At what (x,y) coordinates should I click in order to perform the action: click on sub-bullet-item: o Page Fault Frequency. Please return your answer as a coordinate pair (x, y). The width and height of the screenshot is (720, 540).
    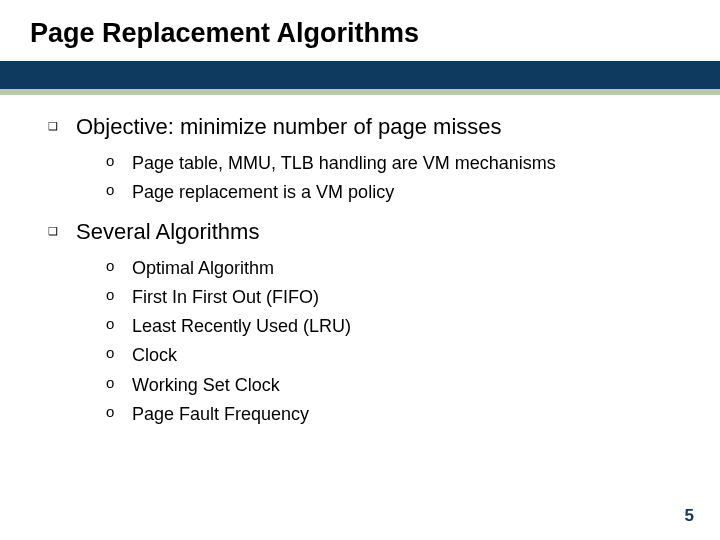
    Looking at the image, I should click on (398, 414).